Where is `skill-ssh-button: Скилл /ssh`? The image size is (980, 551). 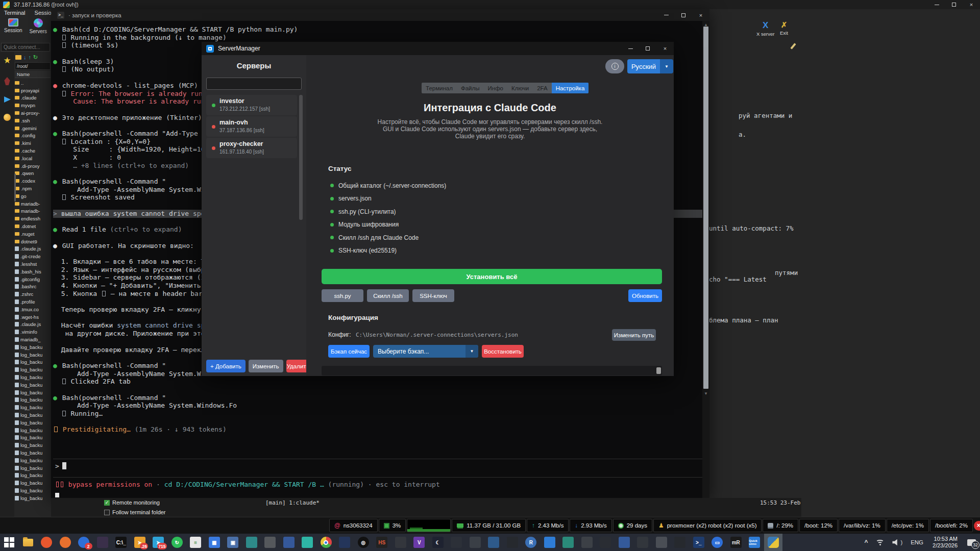 skill-ssh-button: Скилл /ssh is located at coordinates (388, 296).